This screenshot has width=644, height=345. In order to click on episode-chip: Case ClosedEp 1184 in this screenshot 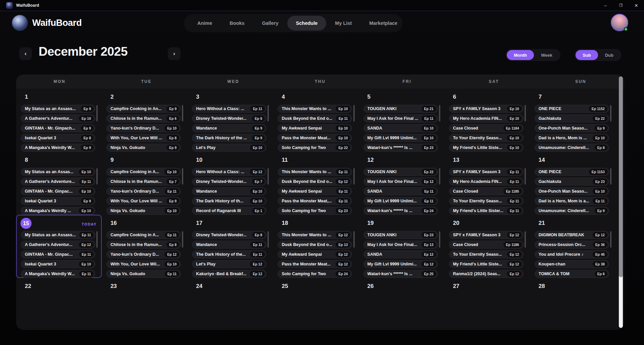, I will do `click(486, 128)`.